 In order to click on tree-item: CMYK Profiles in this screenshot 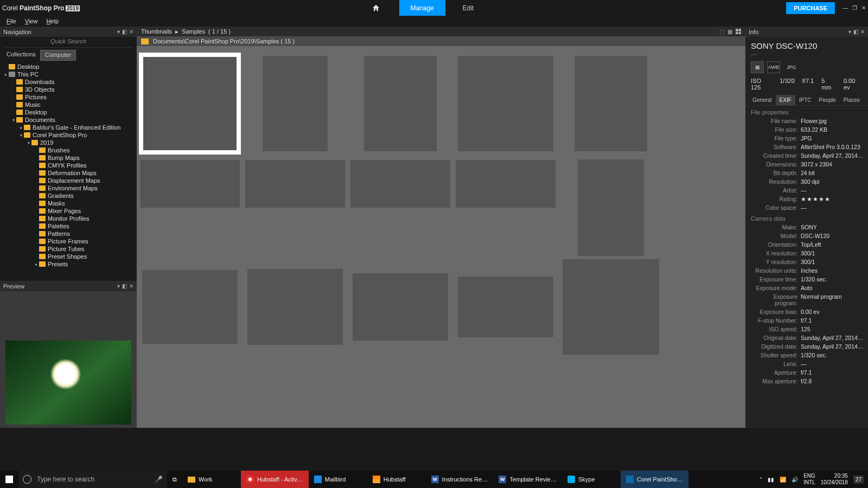, I will do `click(68, 165)`.